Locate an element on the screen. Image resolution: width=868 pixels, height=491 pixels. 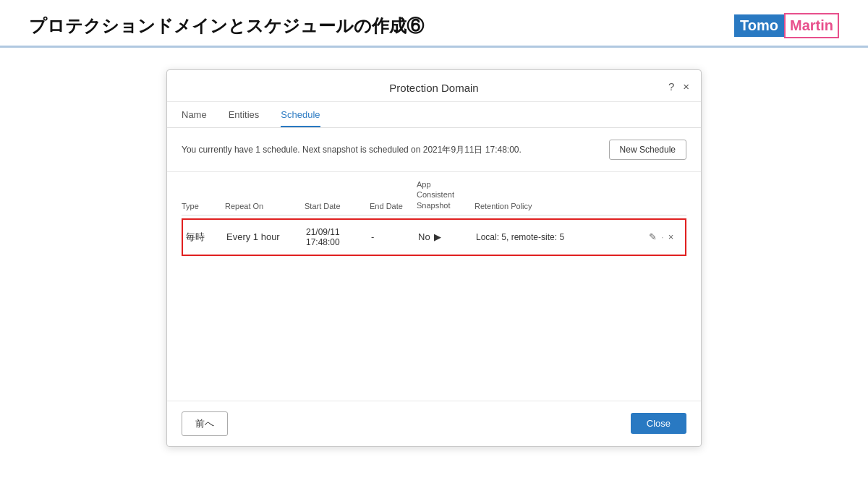
logo-martin: Martin is located at coordinates (812, 26).